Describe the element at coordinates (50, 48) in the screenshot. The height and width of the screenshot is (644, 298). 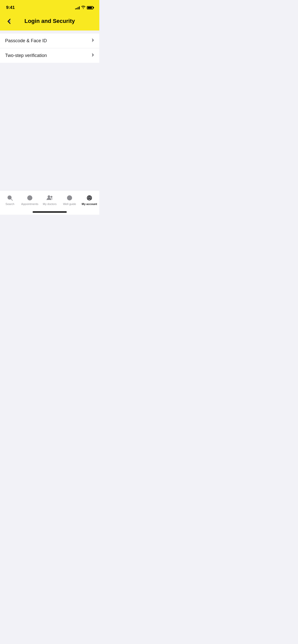
I see `menu-section: Passcode & Face ID Two-step verification` at that location.